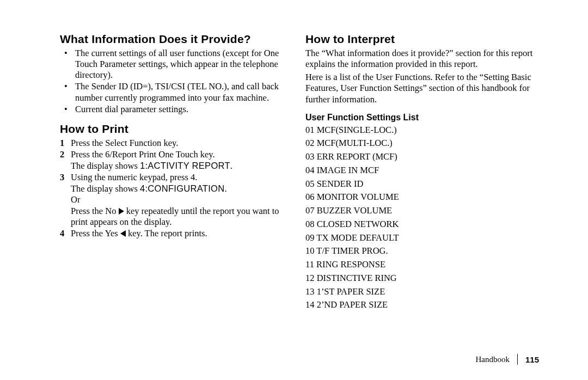 The image size is (588, 380). What do you see at coordinates (174, 188) in the screenshot?
I see `print-steps: 1 Press the Select Function key. 2 Press…` at bounding box center [174, 188].